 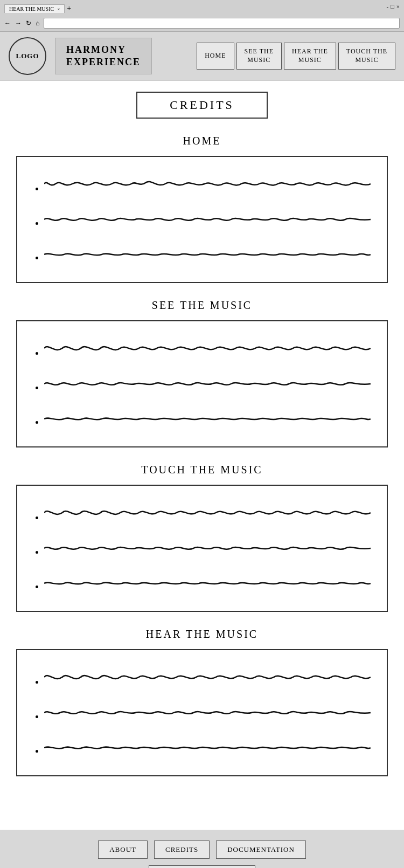 What do you see at coordinates (31, 9) in the screenshot?
I see `tab-label: HEAR THE MUSIC` at bounding box center [31, 9].